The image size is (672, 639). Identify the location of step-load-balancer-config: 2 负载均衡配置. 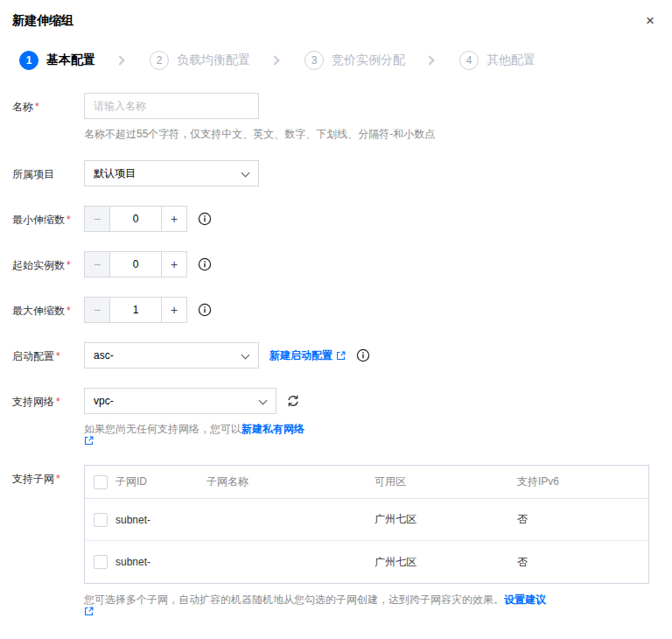
(200, 60).